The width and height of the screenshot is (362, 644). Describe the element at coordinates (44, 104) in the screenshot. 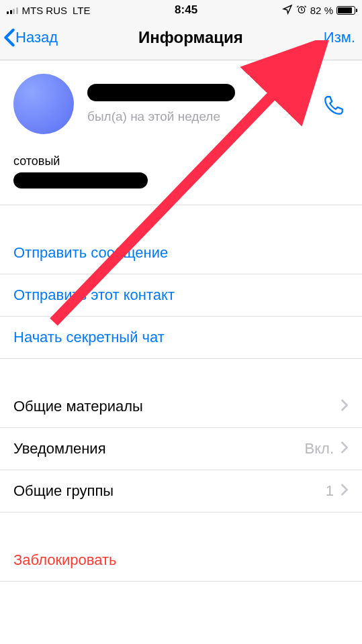

I see `avatar` at that location.